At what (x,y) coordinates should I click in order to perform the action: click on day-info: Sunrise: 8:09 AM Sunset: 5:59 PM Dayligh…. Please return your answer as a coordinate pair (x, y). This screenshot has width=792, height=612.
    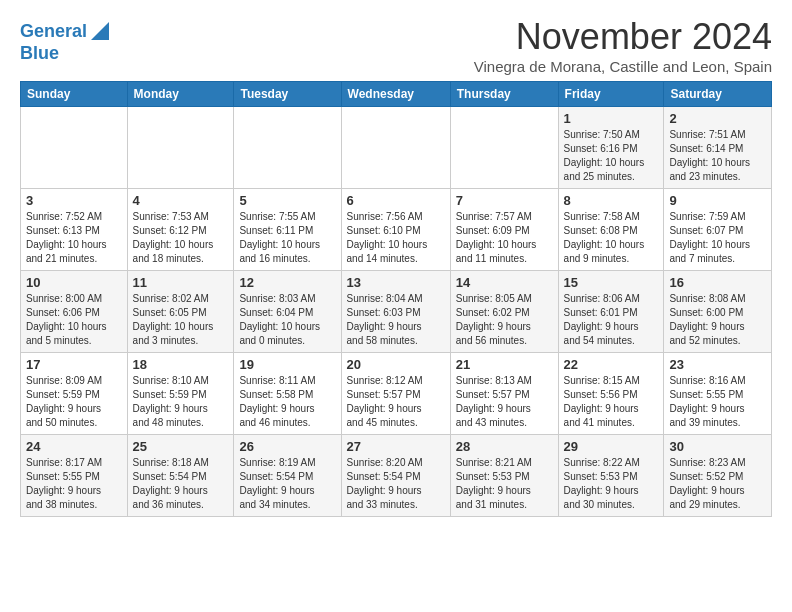
    Looking at the image, I should click on (74, 402).